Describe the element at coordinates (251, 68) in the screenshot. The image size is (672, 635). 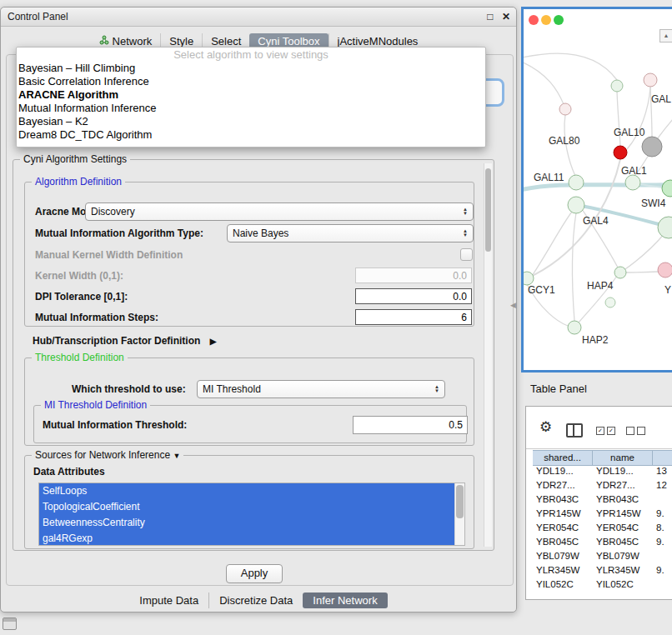
I see `algorithm-option-bayesian-hill-climbing: Bayesian – Hill Climbing` at that location.